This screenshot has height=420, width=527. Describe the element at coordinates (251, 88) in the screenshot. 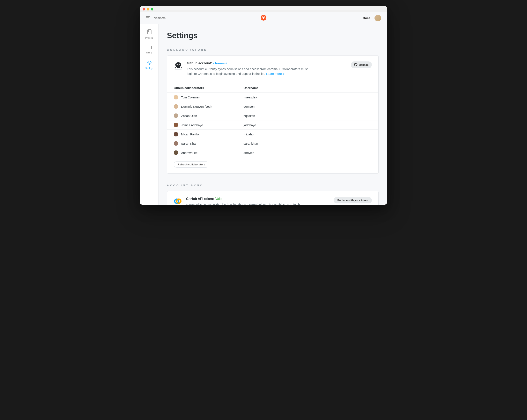

I see `column-header-username: Username` at that location.